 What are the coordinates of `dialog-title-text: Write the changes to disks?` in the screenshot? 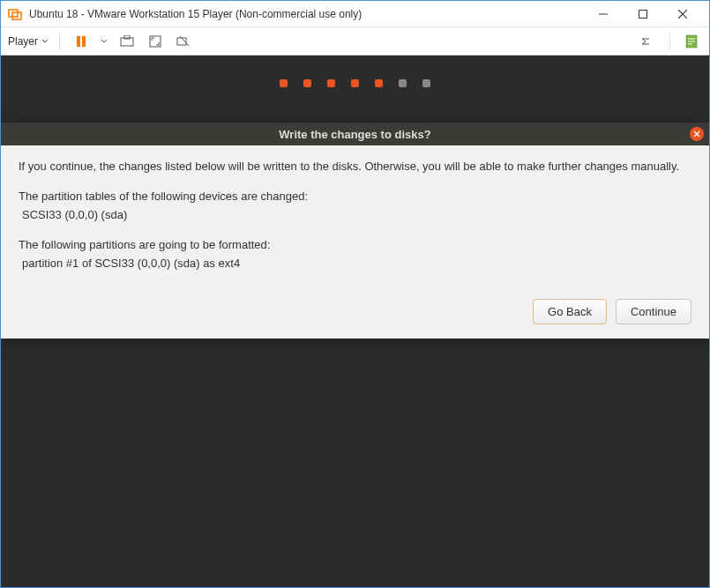 It's located at (355, 134).